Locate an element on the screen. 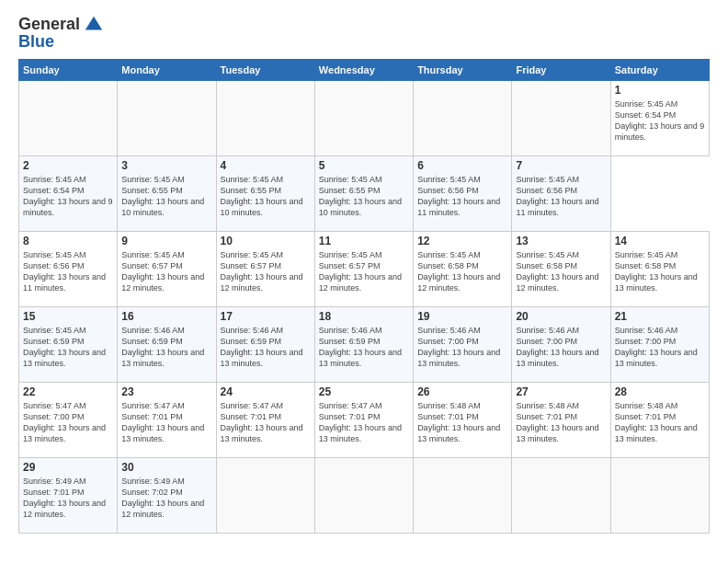  day-number: 20 is located at coordinates (561, 316).